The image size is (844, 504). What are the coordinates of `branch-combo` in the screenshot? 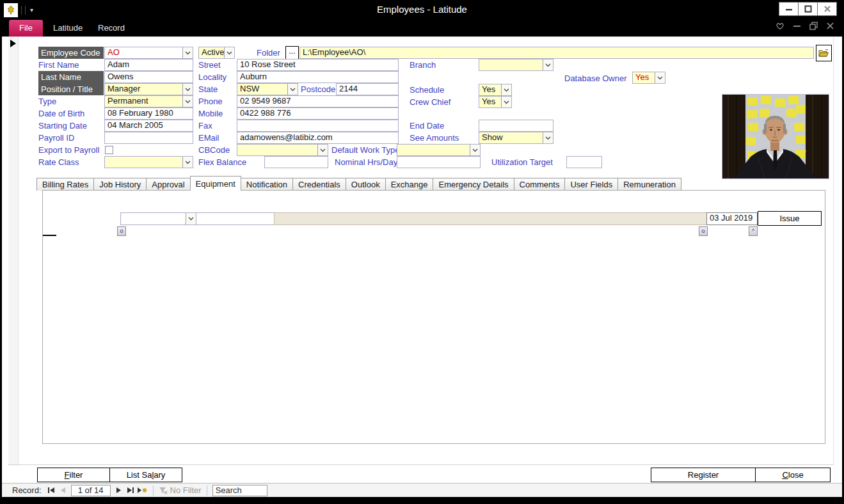 It's located at (516, 65).